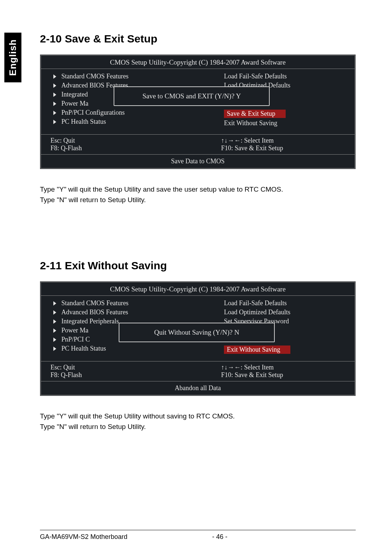 Image resolution: width=392 pixels, height=556 pixels. Describe the element at coordinates (198, 189) in the screenshot. I see `desc-line: Type "Y" will quit the Setup Utility and…` at that location.